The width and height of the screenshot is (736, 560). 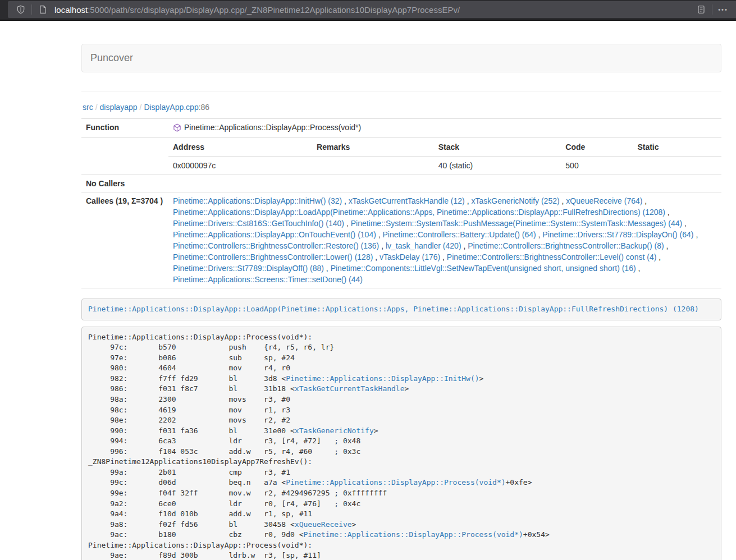 What do you see at coordinates (274, 10) in the screenshot?
I see `url-path: :5000/path/src/displayapp/DisplayApp.cpp…` at bounding box center [274, 10].